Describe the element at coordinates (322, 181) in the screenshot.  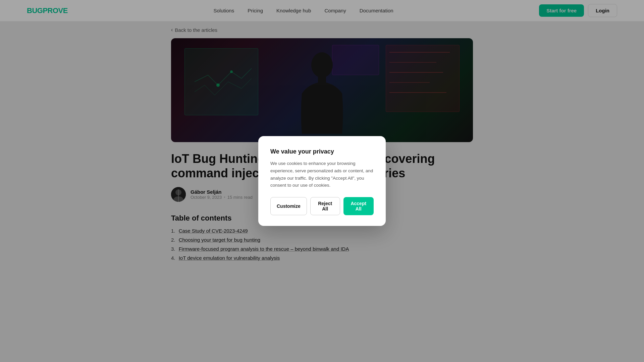
I see `cookie-modal: We value your privacy We use cookies to …` at that location.